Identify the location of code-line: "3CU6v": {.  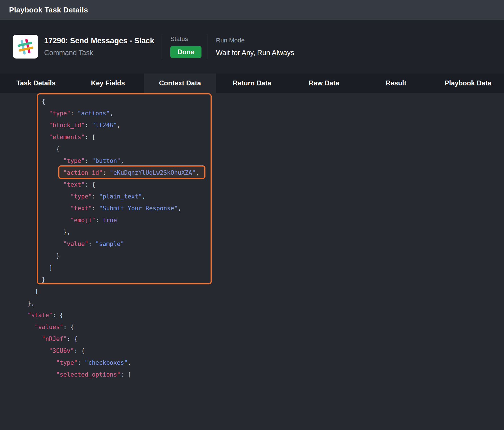
(252, 351).